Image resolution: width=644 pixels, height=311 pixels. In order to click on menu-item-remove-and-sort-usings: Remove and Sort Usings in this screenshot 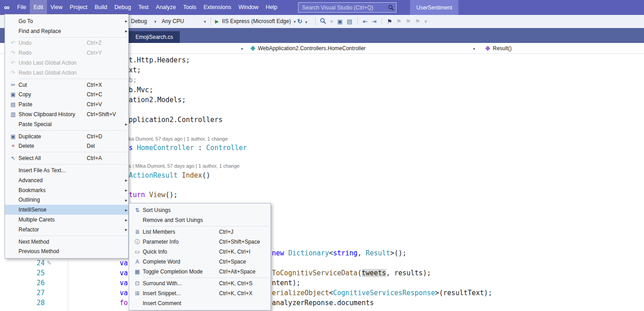, I will do `click(200, 220)`.